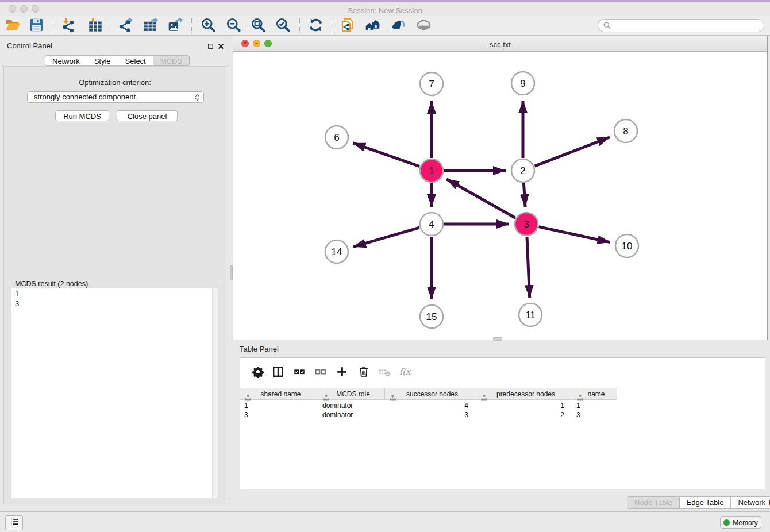  What do you see at coordinates (125, 26) in the screenshot?
I see `export-network-button` at bounding box center [125, 26].